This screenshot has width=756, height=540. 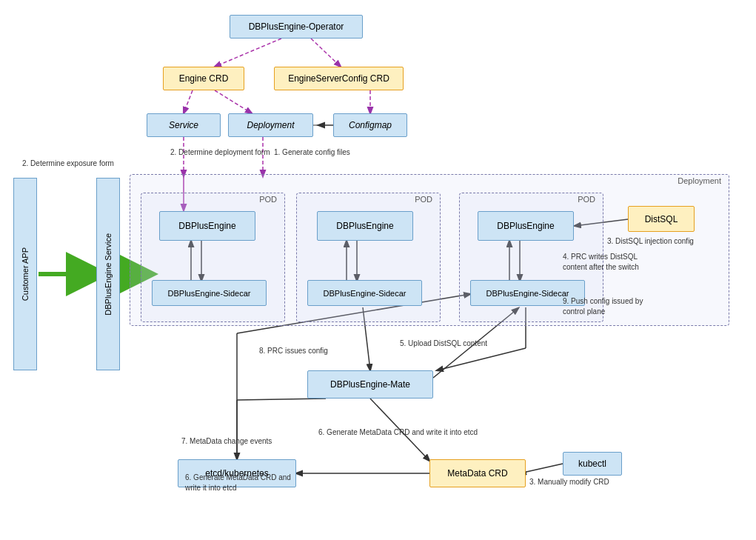 What do you see at coordinates (592, 464) in the screenshot?
I see `kubectl-box: kubectl` at bounding box center [592, 464].